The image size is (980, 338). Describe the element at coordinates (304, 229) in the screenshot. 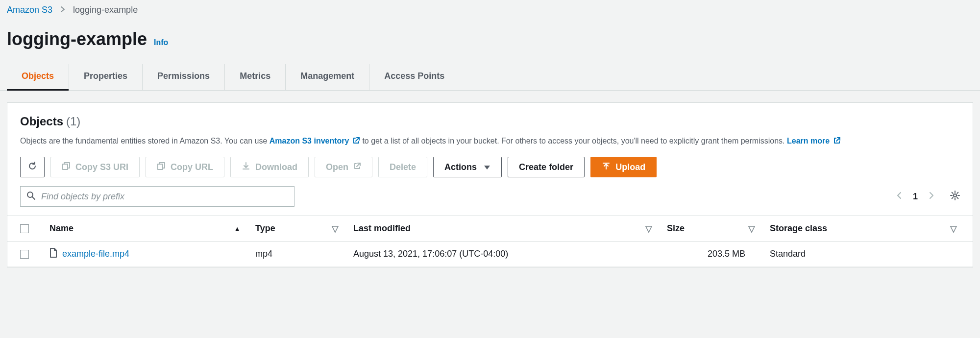

I see `col-header-type: Type ▽` at that location.